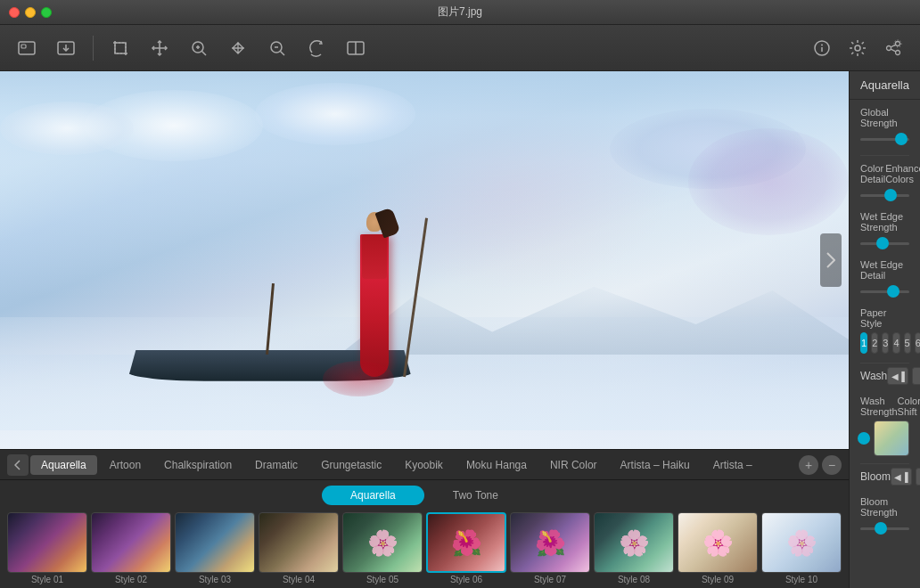 The height and width of the screenshot is (588, 920). I want to click on thumb-item-style-09: 🌸🌸Style 09, so click(718, 549).